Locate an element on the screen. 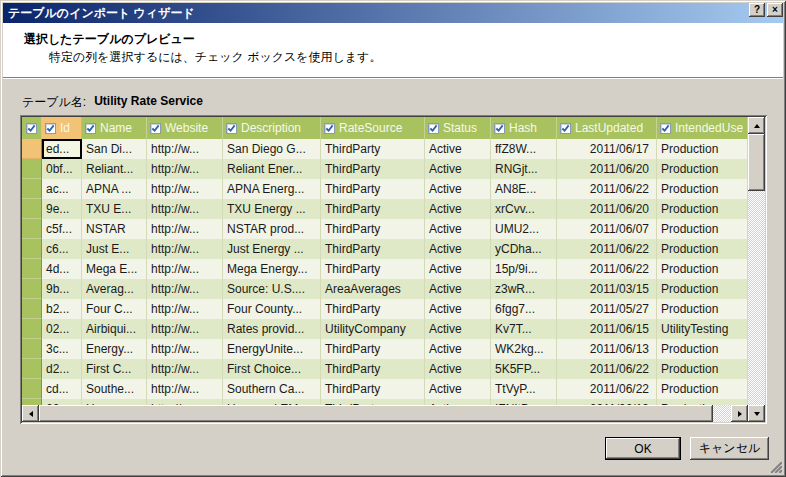 Image resolution: width=786 pixels, height=477 pixels. header-cell-Description: Description is located at coordinates (272, 128).